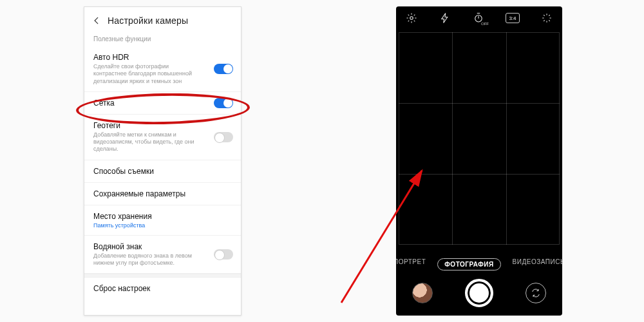 The width and height of the screenshot is (644, 322). I want to click on settings-title: Настройки камеры, so click(148, 21).